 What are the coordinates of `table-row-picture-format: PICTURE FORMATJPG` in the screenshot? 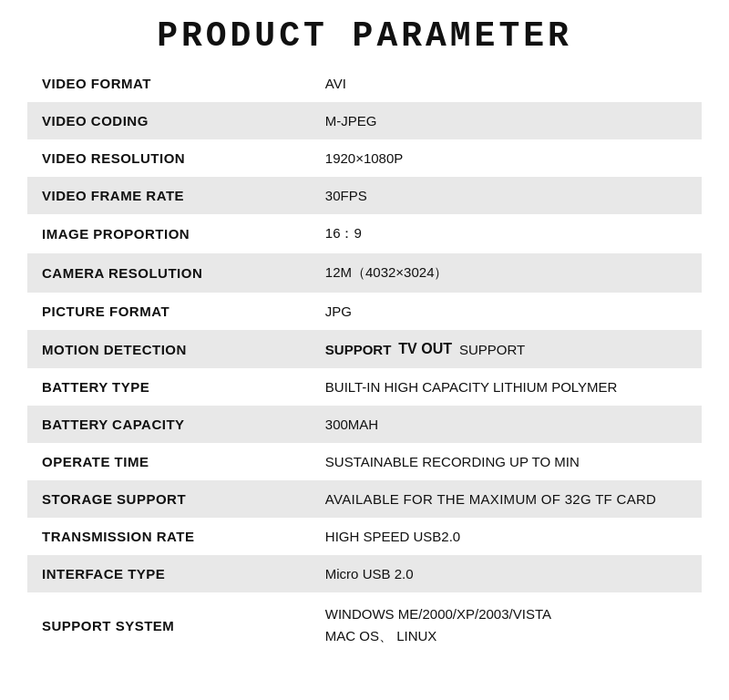 It's located at (364, 312).